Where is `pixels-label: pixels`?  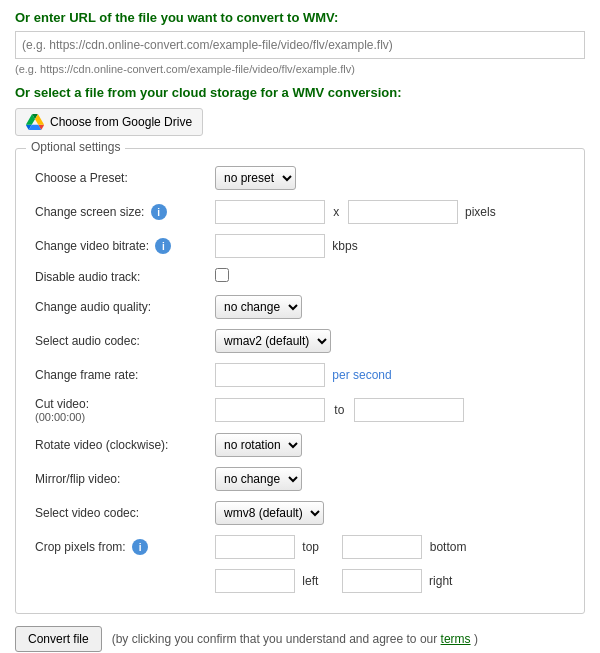
pixels-label: pixels is located at coordinates (480, 212).